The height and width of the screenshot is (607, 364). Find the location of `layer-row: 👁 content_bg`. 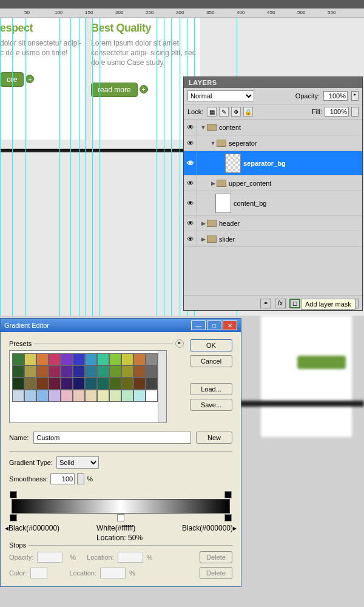

layer-row: 👁 content_bg is located at coordinates (273, 203).